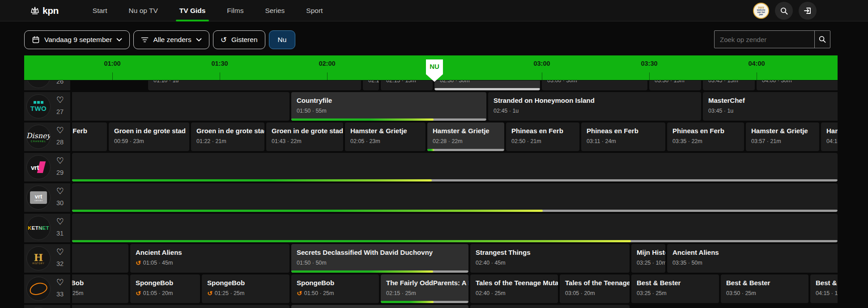 This screenshot has height=308, width=868. I want to click on badge-text: website van het jaar, so click(761, 13).